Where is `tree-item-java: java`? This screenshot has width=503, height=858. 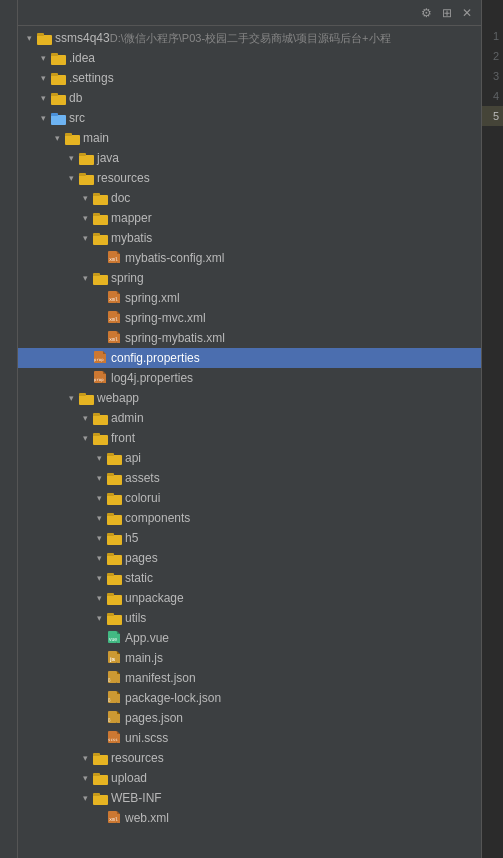
tree-item-java: java is located at coordinates (250, 158).